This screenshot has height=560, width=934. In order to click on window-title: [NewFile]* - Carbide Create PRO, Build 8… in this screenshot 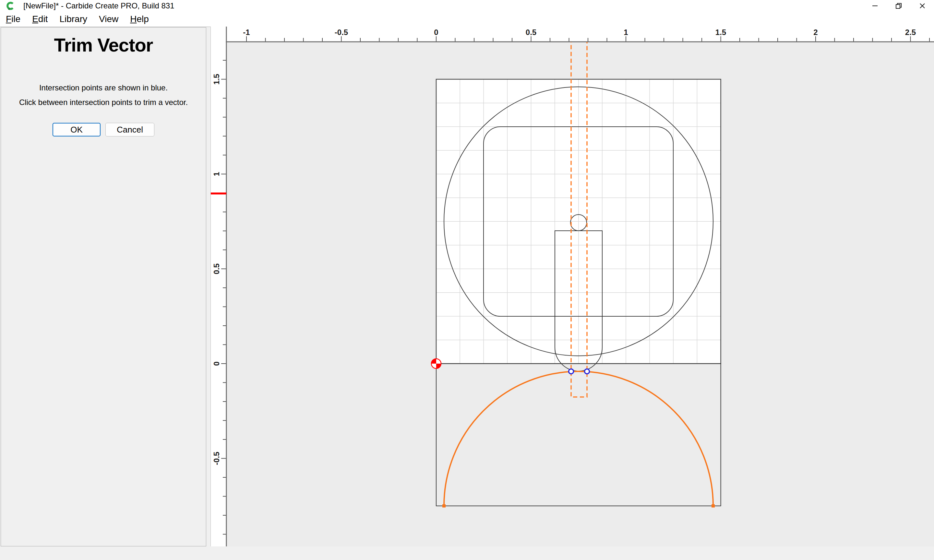, I will do `click(99, 6)`.